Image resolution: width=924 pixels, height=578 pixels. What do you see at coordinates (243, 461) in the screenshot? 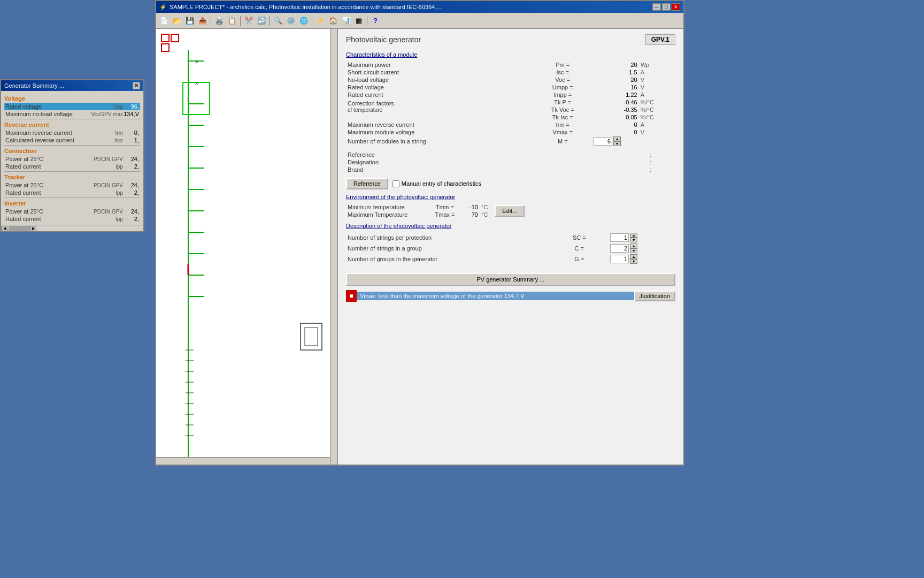
I see `canvas-scroll-horizontal` at bounding box center [243, 461].